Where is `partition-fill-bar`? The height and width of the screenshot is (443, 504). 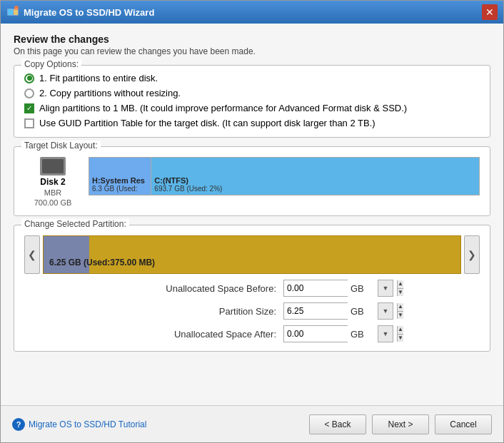
partition-fill-bar is located at coordinates (66, 255).